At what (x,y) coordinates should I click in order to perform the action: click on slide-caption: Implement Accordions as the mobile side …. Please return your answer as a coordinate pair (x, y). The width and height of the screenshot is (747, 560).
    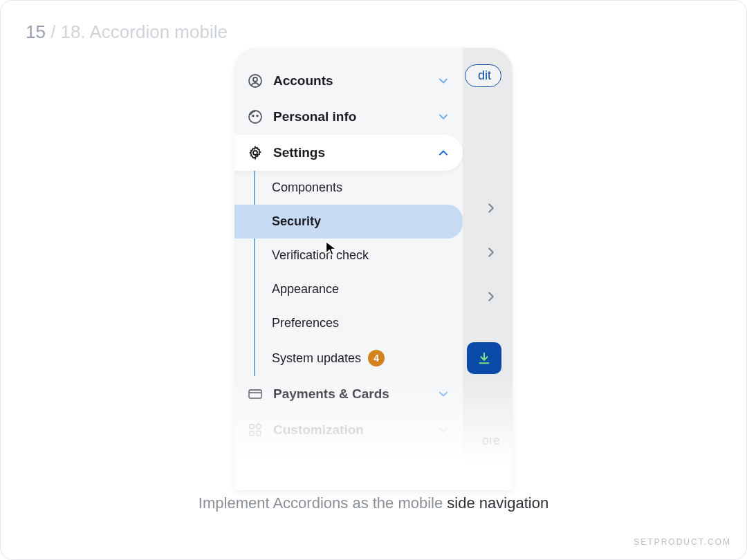
    Looking at the image, I should click on (374, 503).